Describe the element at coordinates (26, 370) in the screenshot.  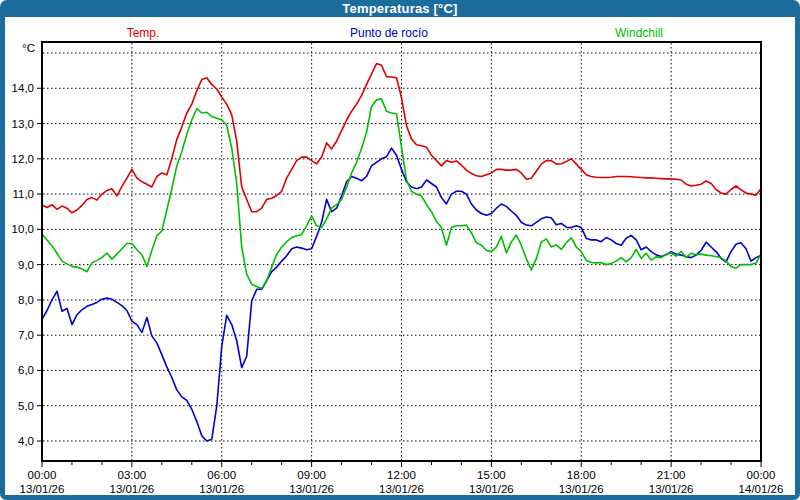
I see `y-tick-label: 6,0` at that location.